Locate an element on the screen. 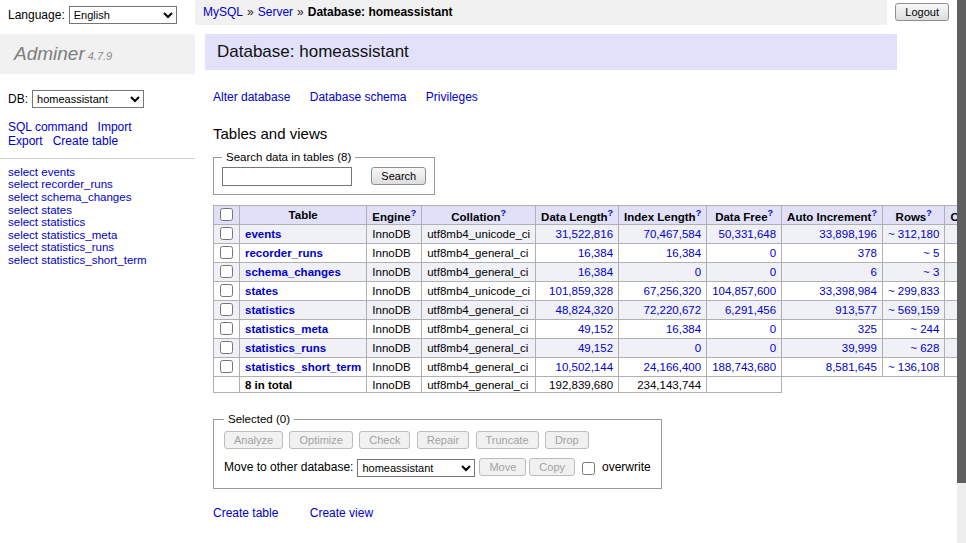 Image resolution: width=966 pixels, height=543 pixels. auto-increment-value: 33,398,984 is located at coordinates (848, 291).